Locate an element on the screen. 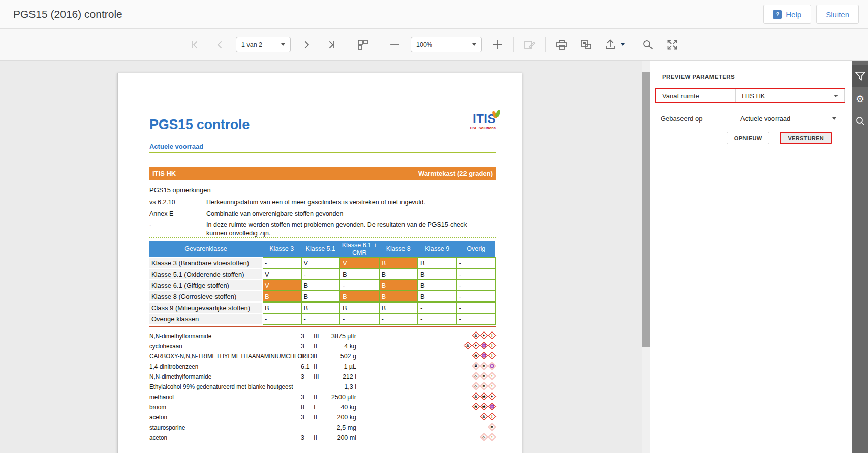 This screenshot has width=868, height=453. remark-text: Herkeuringsdatum van een of meer gascili… is located at coordinates (345, 202).